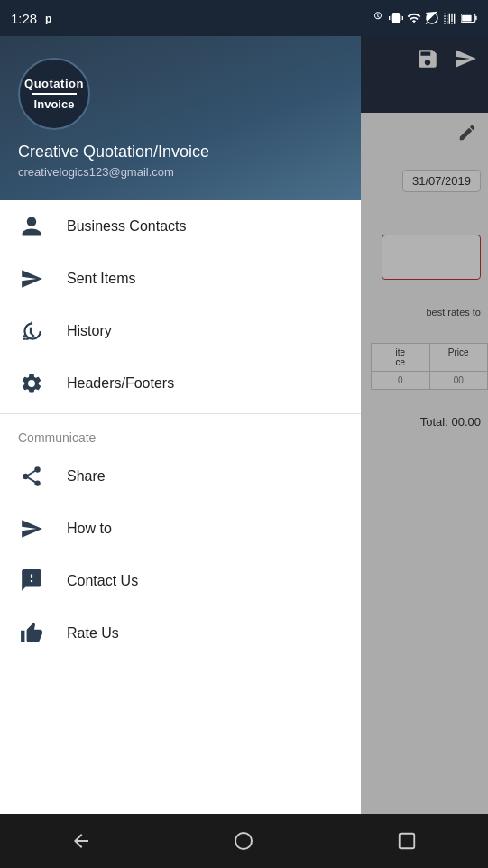 The height and width of the screenshot is (868, 488). I want to click on history-icon, so click(32, 331).